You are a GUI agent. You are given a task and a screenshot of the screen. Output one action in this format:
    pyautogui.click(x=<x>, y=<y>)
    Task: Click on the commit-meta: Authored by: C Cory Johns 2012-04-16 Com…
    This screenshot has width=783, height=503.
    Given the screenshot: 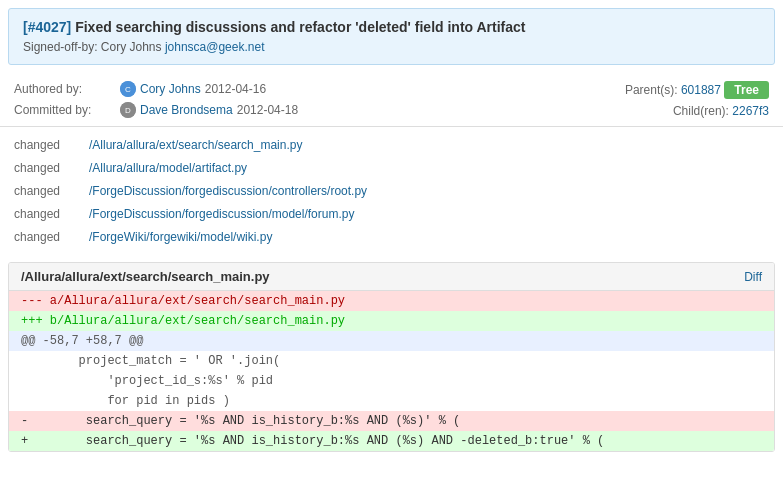 What is the action you would take?
    pyautogui.click(x=392, y=100)
    